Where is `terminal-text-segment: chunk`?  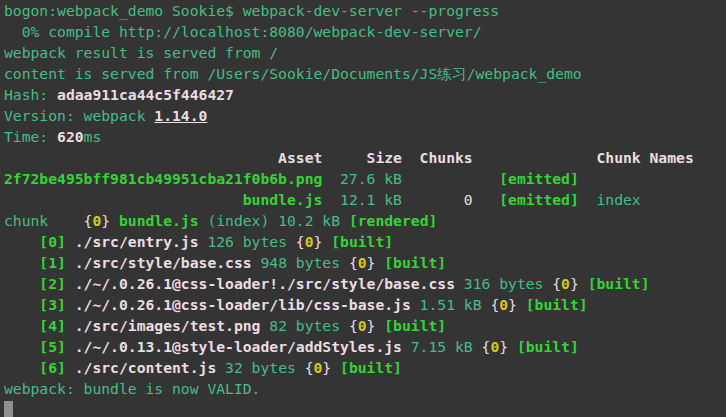 terminal-text-segment: chunk is located at coordinates (44, 220).